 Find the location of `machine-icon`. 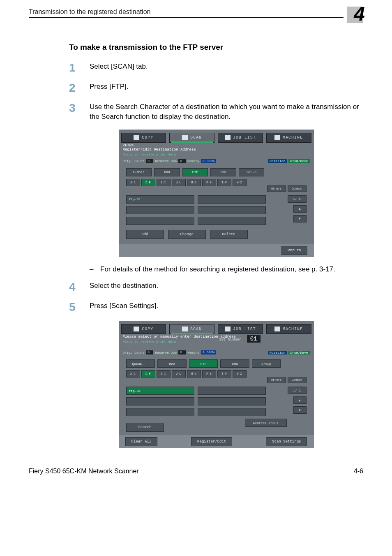

machine-icon is located at coordinates (277, 329).